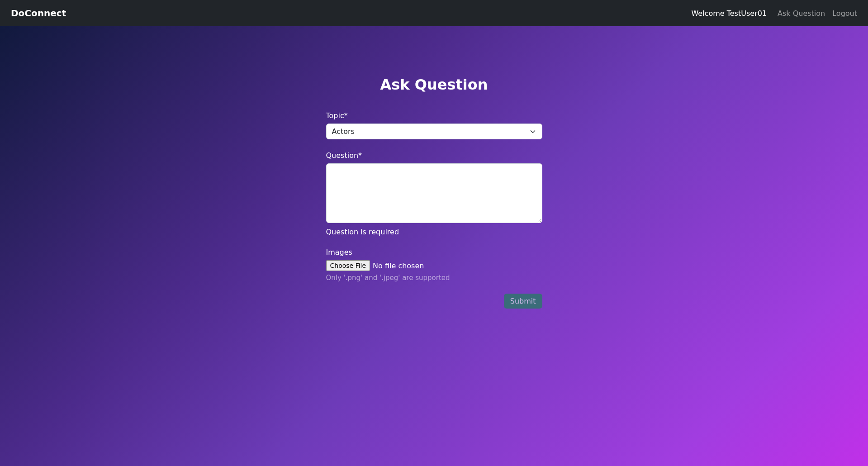 Image resolution: width=868 pixels, height=466 pixels. What do you see at coordinates (434, 125) in the screenshot?
I see `topic-group: Topic* Actors` at bounding box center [434, 125].